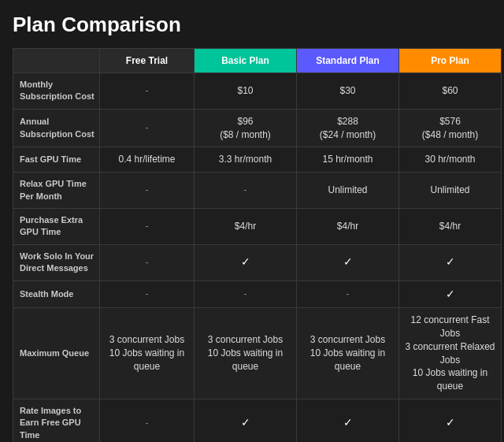 Image resolution: width=504 pixels, height=442 pixels. I want to click on col-header-basic: Basic Plan, so click(246, 61).